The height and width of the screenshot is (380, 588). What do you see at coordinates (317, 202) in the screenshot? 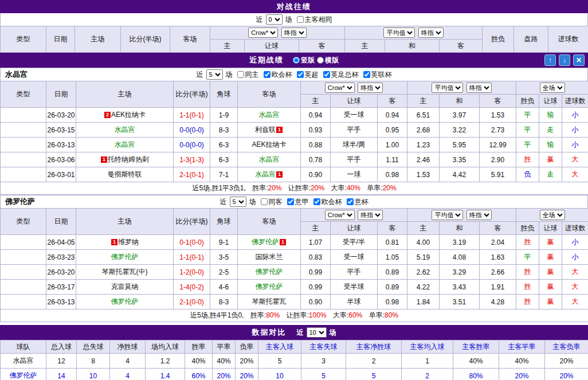
I see `team2-league-uecl-input` at bounding box center [317, 202].